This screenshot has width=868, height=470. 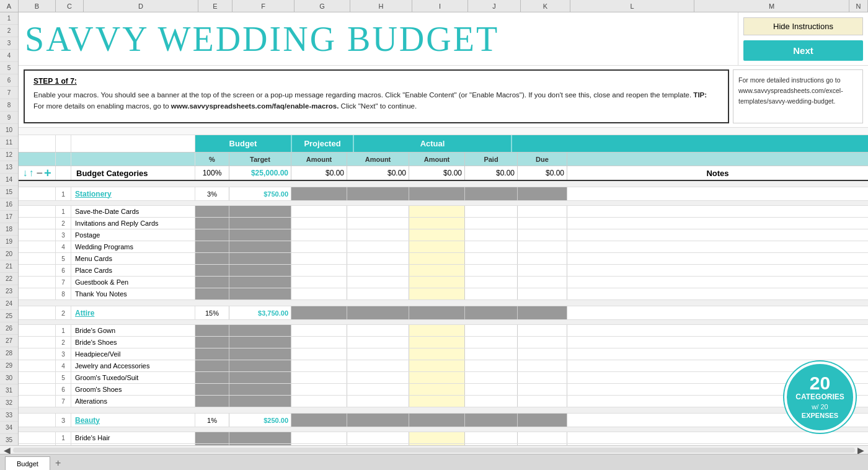 What do you see at coordinates (48, 174) in the screenshot?
I see `plus-icon: +` at bounding box center [48, 174].